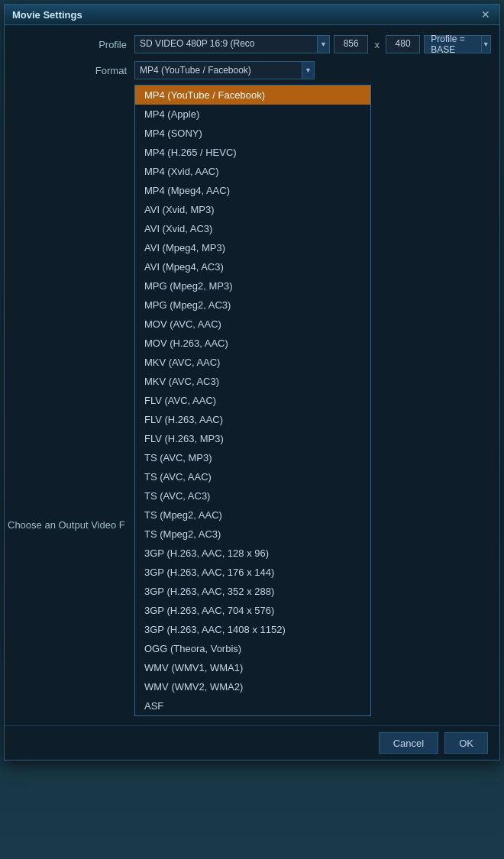  Describe the element at coordinates (253, 553) in the screenshot. I see `list-item: 3GP (H.263, AAC, 128 x 96)` at that location.